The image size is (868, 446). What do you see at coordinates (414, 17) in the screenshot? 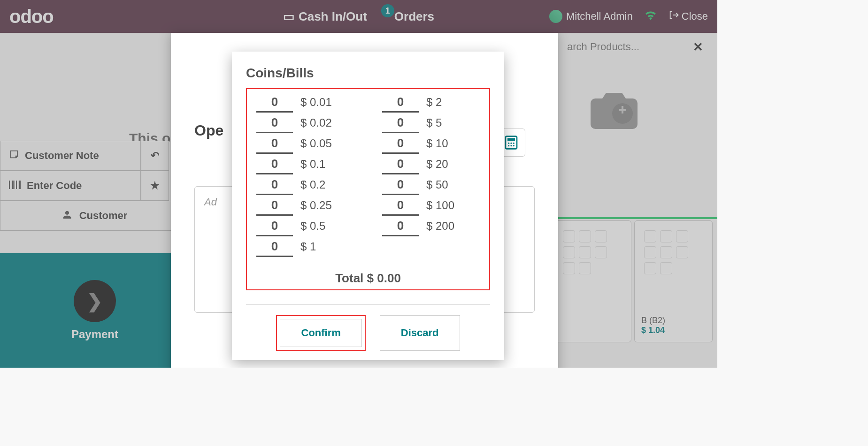
I see `orders-label: Orders` at bounding box center [414, 17].